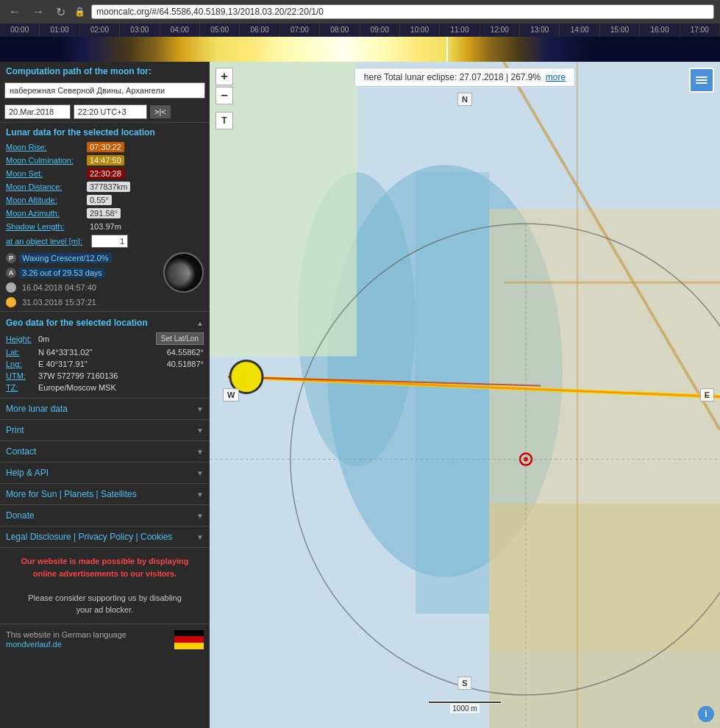 This screenshot has width=720, height=728. What do you see at coordinates (60, 30) in the screenshot?
I see `hour-1: 01:00` at bounding box center [60, 30].